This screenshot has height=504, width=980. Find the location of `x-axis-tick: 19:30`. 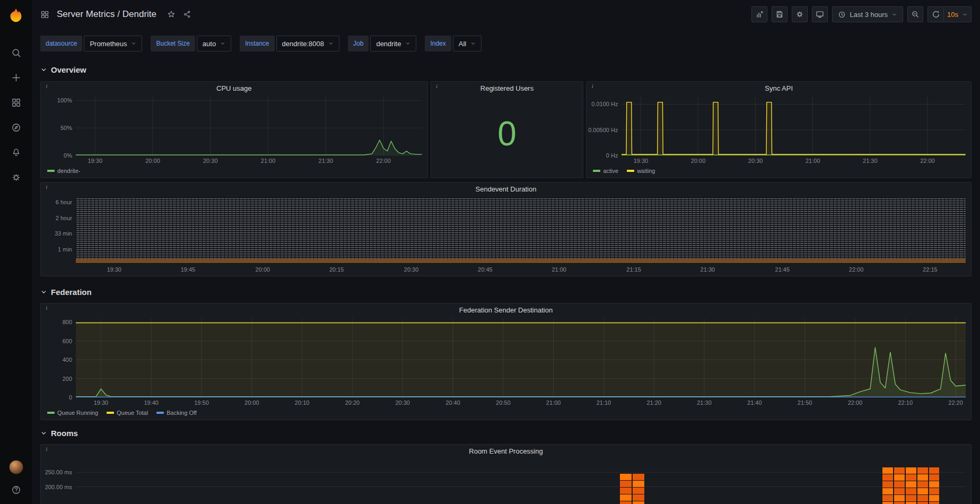

x-axis-tick: 19:30 is located at coordinates (101, 403).